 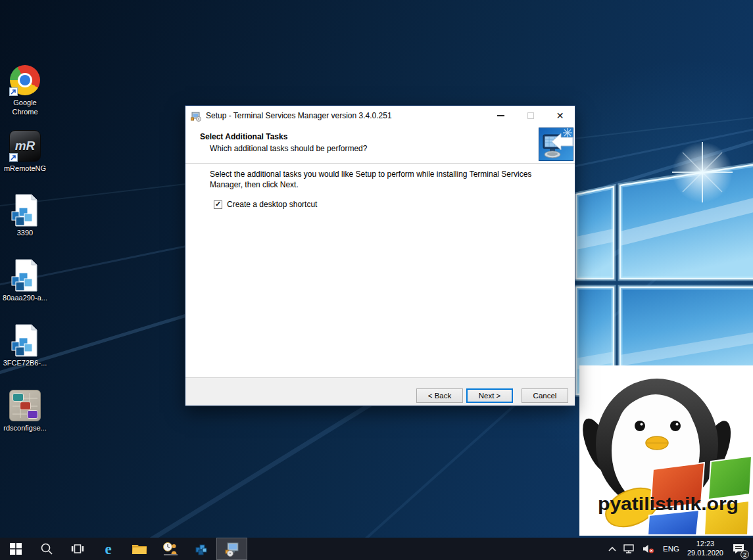 What do you see at coordinates (501, 116) in the screenshot?
I see `minimize-icon` at bounding box center [501, 116].